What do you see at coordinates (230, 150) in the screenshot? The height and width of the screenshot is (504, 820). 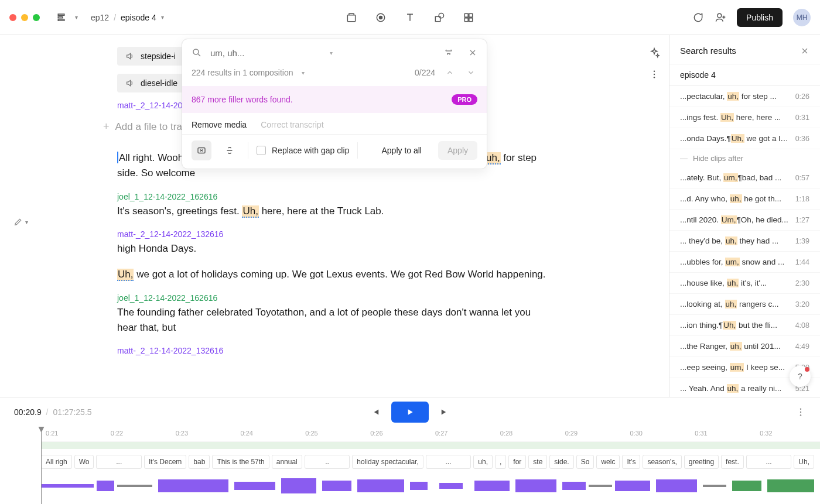 I see `strikethrough-icon` at bounding box center [230, 150].